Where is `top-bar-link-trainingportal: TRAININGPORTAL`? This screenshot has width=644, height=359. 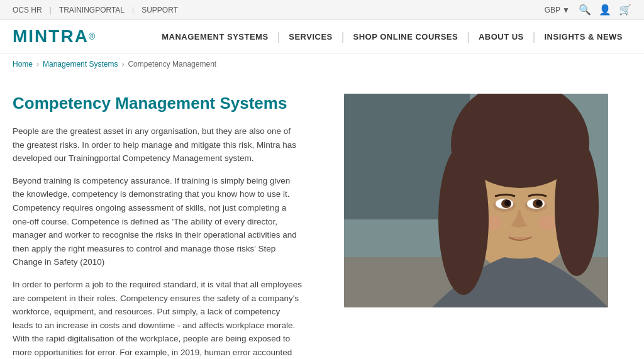 top-bar-link-trainingportal: TRAININGPORTAL is located at coordinates (92, 10).